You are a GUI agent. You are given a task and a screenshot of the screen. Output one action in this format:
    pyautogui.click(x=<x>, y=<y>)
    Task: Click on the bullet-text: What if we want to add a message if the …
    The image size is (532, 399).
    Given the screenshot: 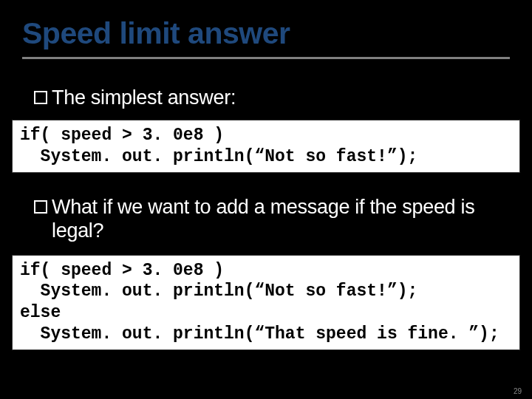 What is the action you would take?
    pyautogui.click(x=275, y=219)
    